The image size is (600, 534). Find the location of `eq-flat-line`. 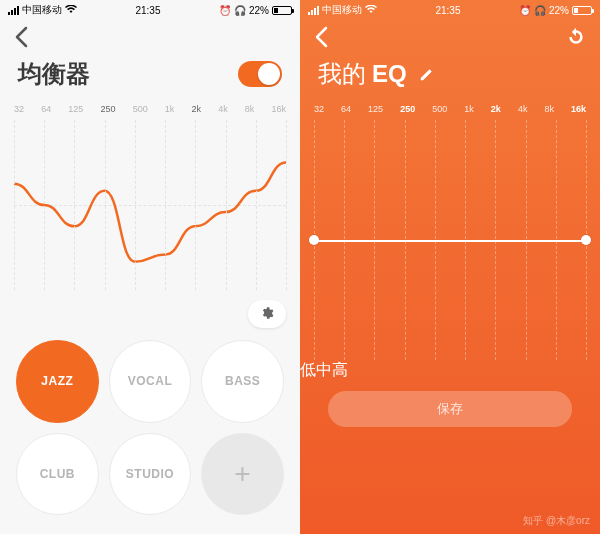

eq-flat-line is located at coordinates (450, 241).